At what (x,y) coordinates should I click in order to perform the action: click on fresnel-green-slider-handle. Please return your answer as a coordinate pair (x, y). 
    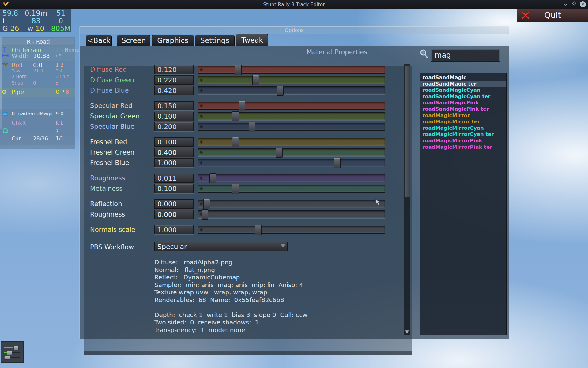
    Looking at the image, I should click on (279, 153).